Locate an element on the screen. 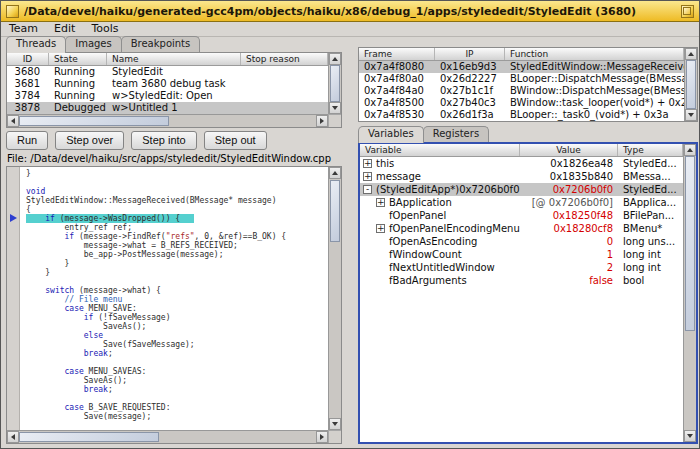 Image resolution: width=700 pixels, height=449 pixels. code-token: } is located at coordinates (48, 264).